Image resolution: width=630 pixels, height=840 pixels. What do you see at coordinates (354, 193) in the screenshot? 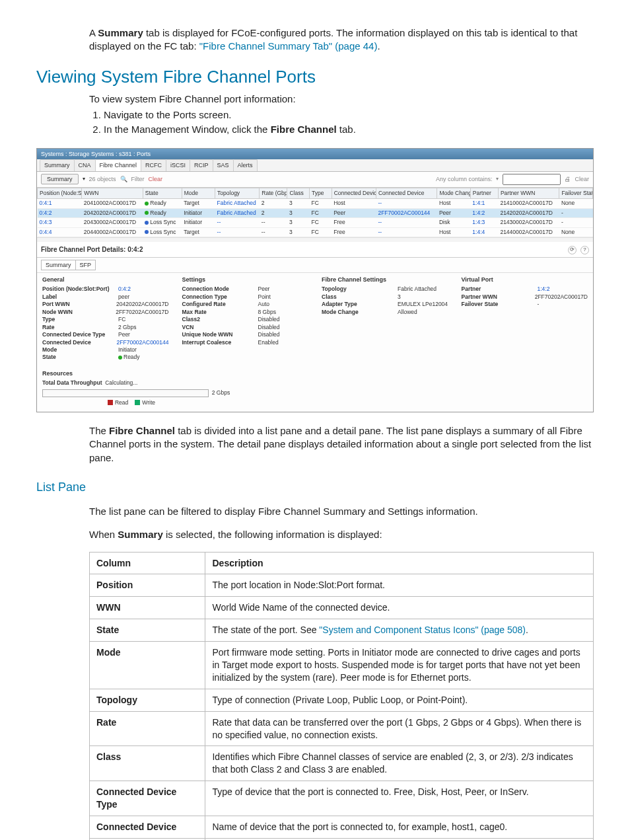
I see `grid-header: Connected Device Type` at bounding box center [354, 193].